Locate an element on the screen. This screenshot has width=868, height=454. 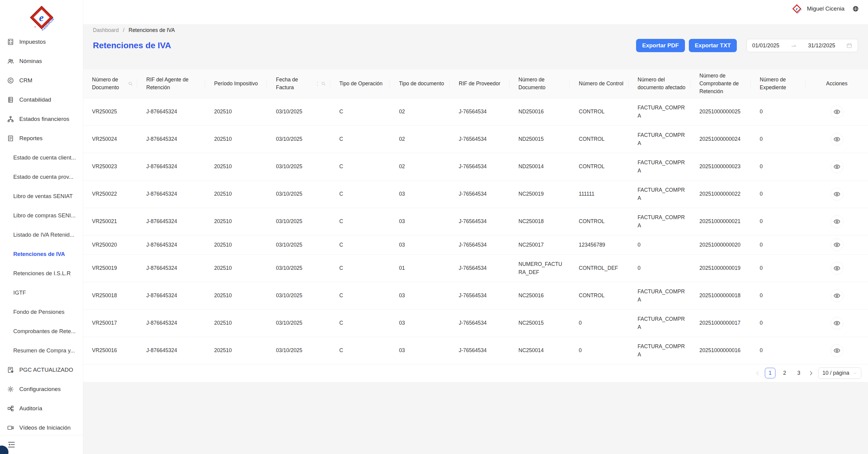
table-row: VR250017J-87664532420251003/10/2025C03J-… is located at coordinates (475, 323).